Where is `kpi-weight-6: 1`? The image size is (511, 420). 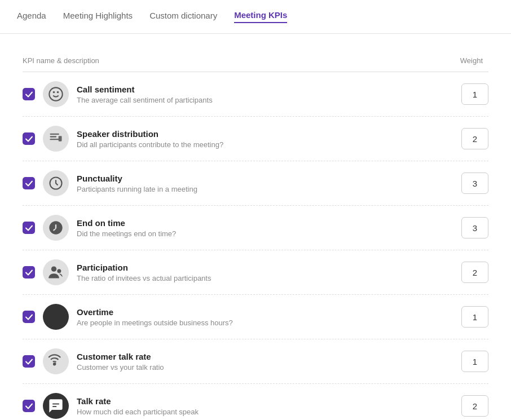
kpi-weight-6: 1 is located at coordinates (475, 361).